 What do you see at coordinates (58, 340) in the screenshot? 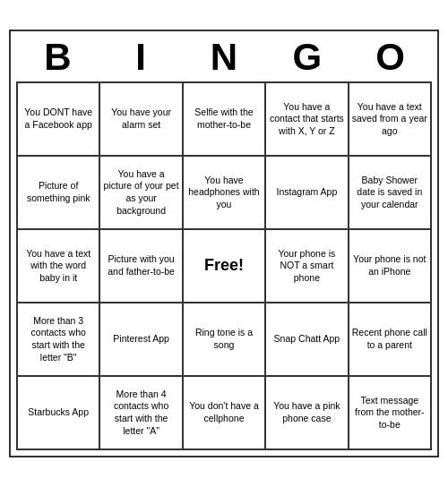
I see `cell-text-15: More than 3 contacts who start with the …` at bounding box center [58, 340].